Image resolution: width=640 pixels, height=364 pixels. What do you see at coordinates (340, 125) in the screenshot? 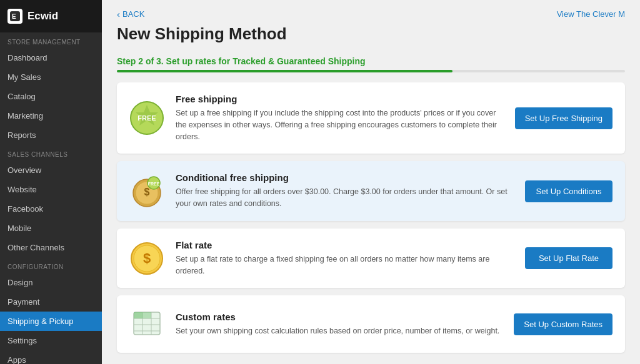
I see `free-shipping-desc: Set up a free shipping if you include th…` at bounding box center [340, 125].